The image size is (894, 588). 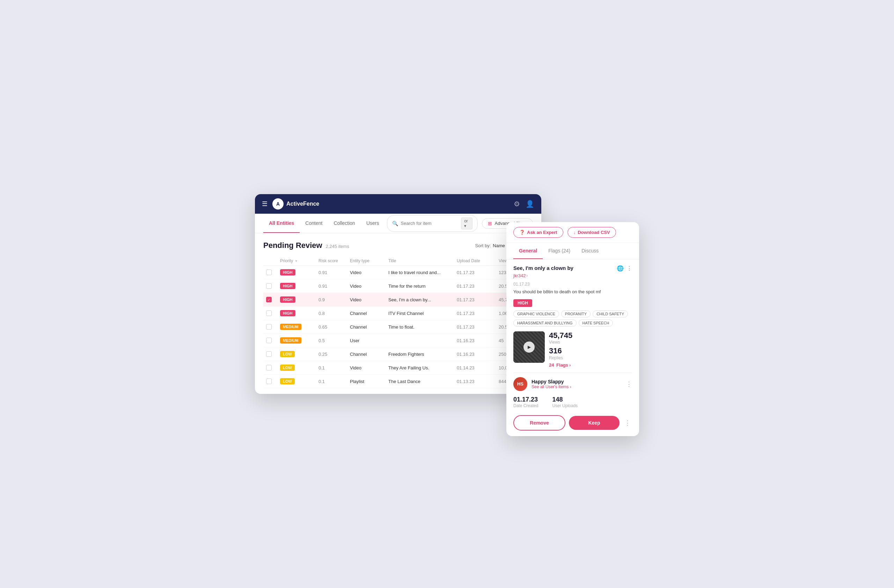 What do you see at coordinates (423, 354) in the screenshot?
I see `row-title: Freedom Fighters` at bounding box center [423, 354].